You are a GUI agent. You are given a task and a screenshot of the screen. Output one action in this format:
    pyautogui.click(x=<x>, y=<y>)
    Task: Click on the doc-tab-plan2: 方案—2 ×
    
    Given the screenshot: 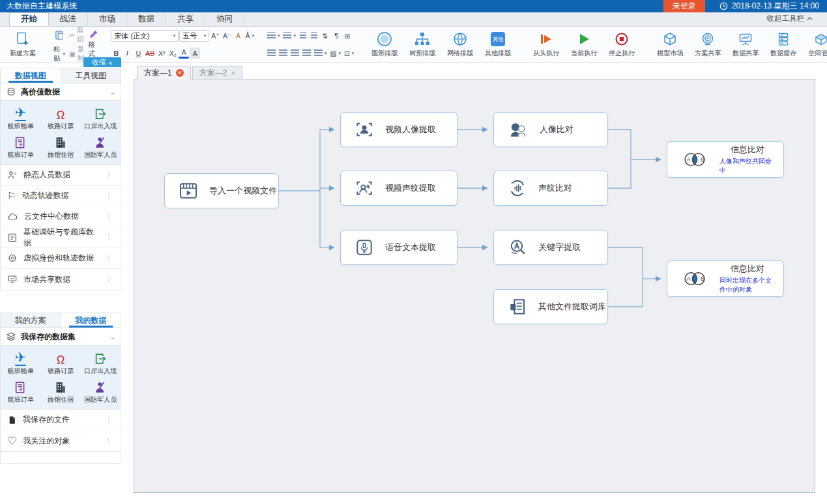 What is the action you would take?
    pyautogui.click(x=218, y=73)
    